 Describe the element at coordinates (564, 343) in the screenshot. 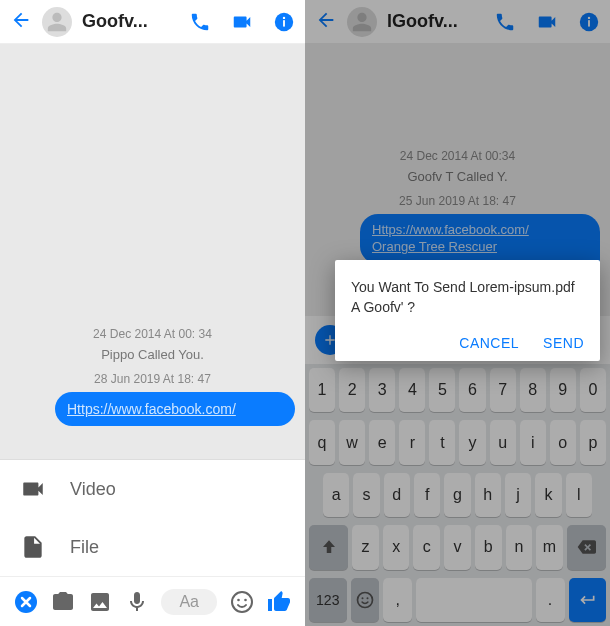

I see `send-button: SEND` at that location.